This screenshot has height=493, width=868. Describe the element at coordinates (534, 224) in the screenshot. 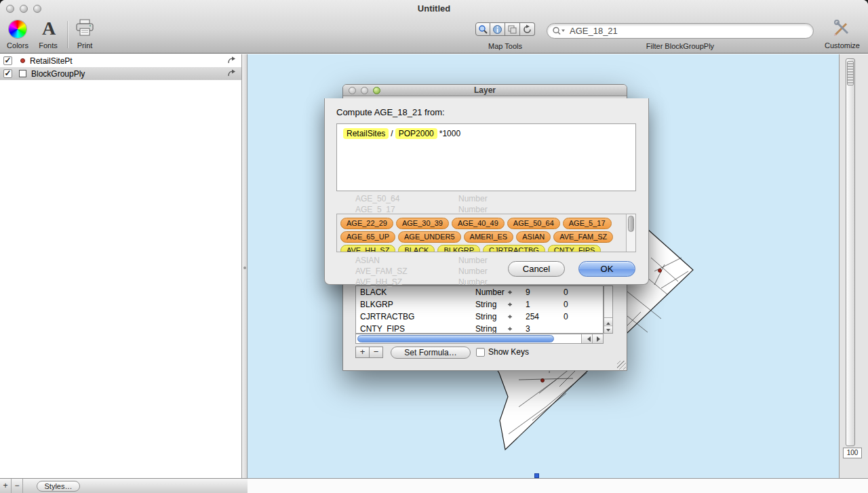

I see `field-token: AGE_50_64` at that location.